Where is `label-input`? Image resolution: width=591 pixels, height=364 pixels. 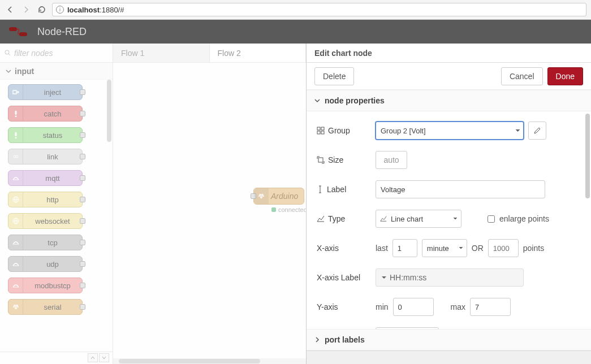
label-input is located at coordinates (460, 189).